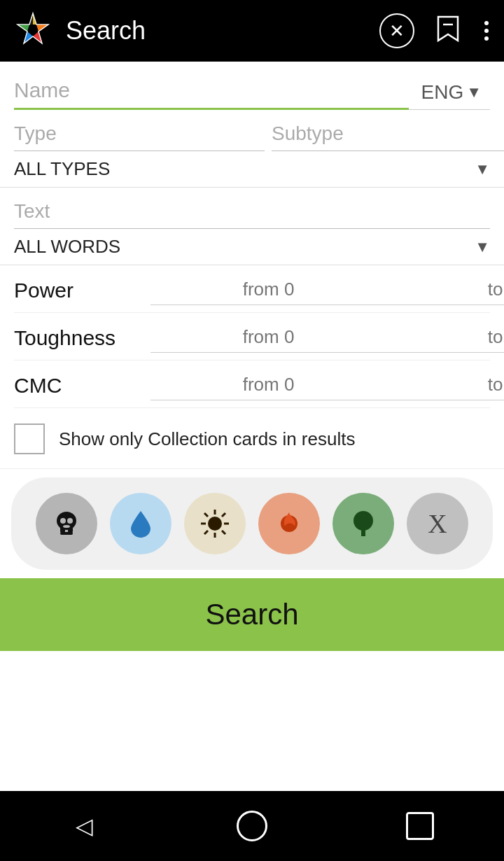  I want to click on bottom-nav: ◁, so click(252, 826).